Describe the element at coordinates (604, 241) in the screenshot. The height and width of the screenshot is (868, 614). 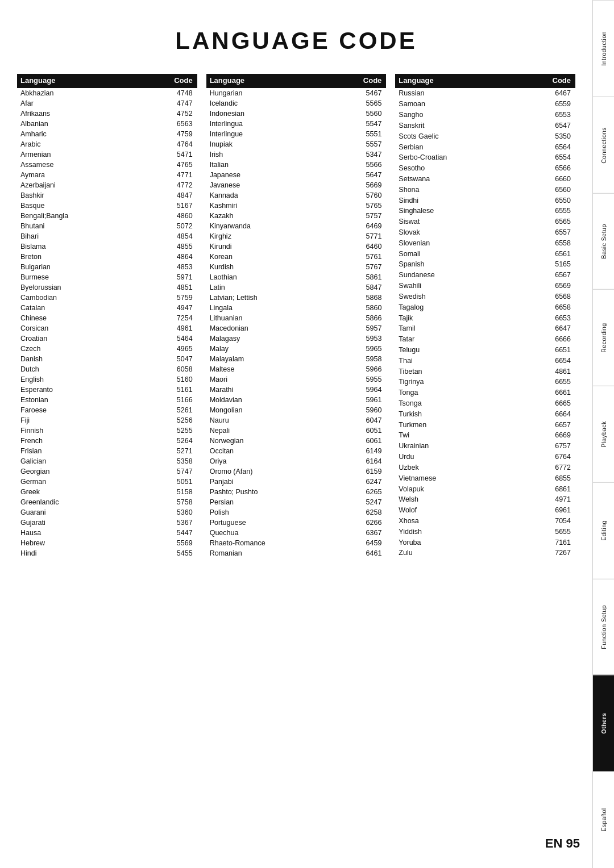
I see `sidebar-item-basic-setup: Basic Setup` at that location.